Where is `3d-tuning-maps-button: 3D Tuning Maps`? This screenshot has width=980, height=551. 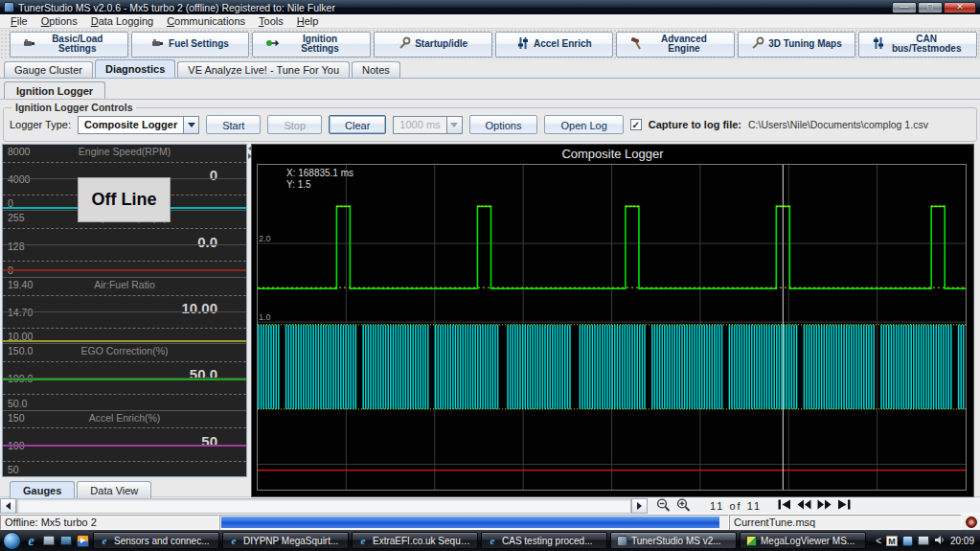 3d-tuning-maps-button: 3D Tuning Maps is located at coordinates (797, 44).